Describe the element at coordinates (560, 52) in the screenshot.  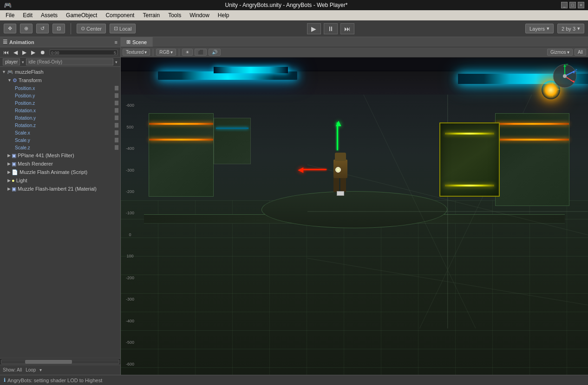
I see `gizmos-button: Gizmos ▾` at that location.